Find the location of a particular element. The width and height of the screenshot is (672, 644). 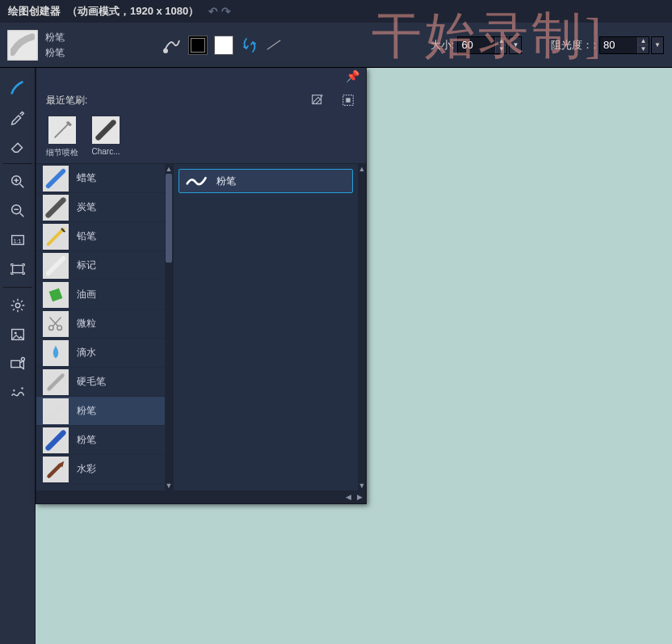

category-label: 蜡笔 is located at coordinates (86, 178).